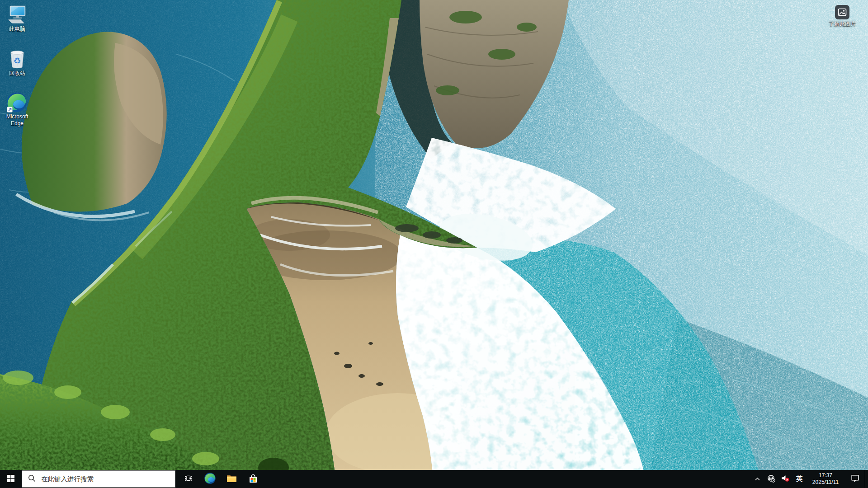 This screenshot has height=488, width=868. I want to click on volume-button, so click(785, 479).